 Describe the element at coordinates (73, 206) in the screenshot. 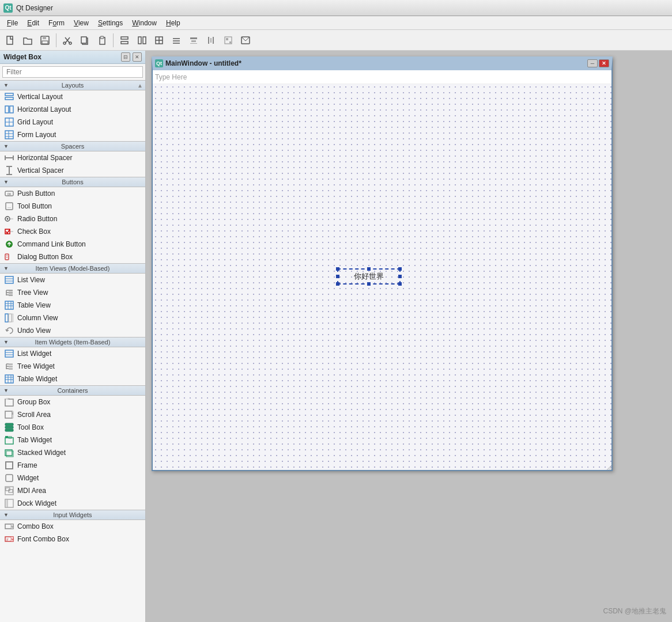

I see `widget-tool-button: ... Tool Button` at that location.